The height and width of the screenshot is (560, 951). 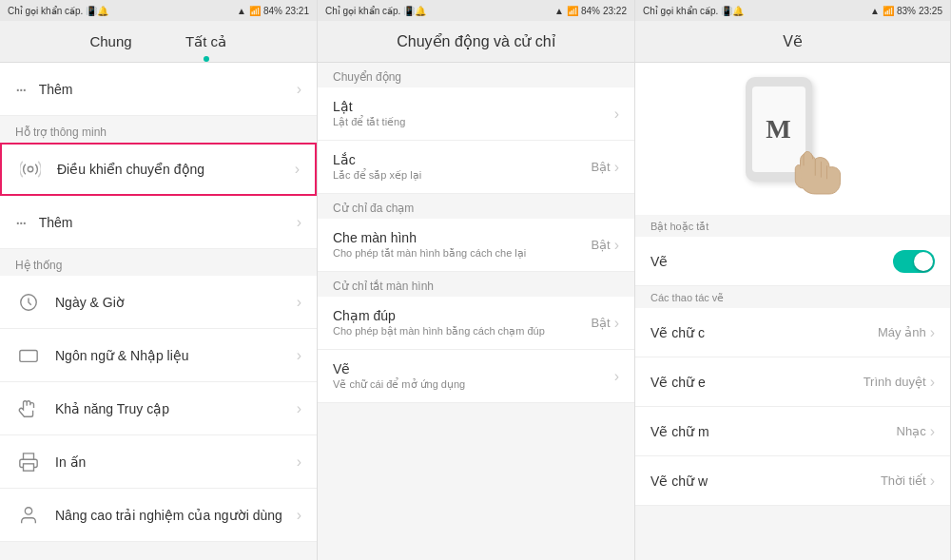 I want to click on status-right-2: ▲ 📶 84% 23:22, so click(x=591, y=11).